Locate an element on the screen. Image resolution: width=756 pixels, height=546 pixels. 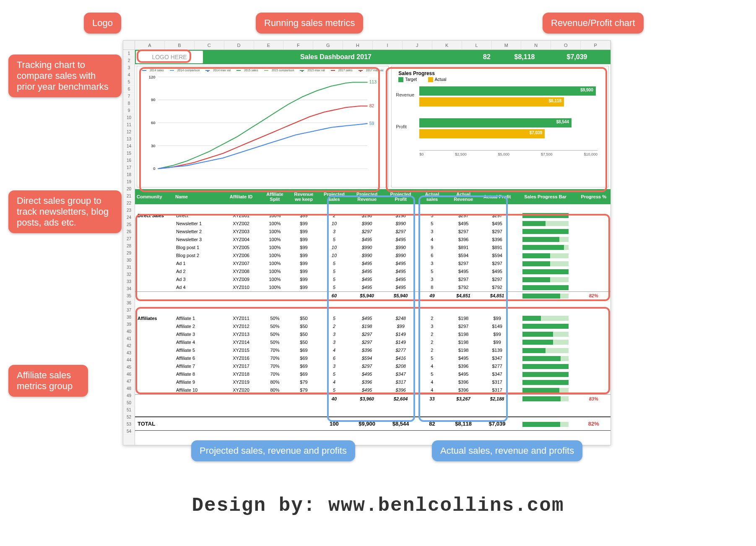
table-row: Newsletter 3XYZ004100%$99 5$495$495 4$39… is located at coordinates (373, 239).